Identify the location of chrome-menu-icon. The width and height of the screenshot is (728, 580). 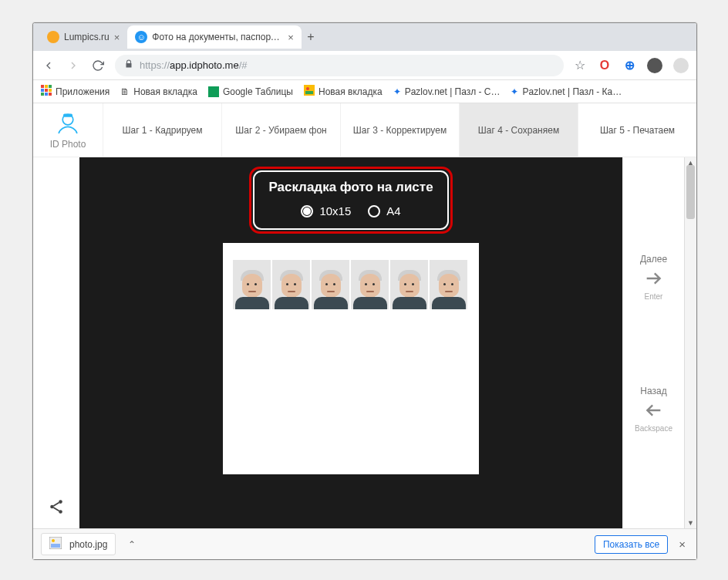
(681, 66).